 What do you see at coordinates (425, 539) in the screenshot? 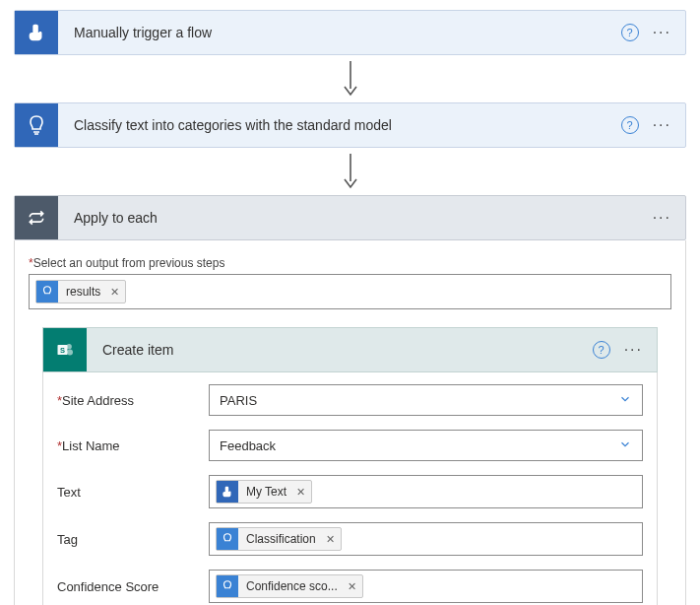
I see `input-tag: Classification ✕` at bounding box center [425, 539].